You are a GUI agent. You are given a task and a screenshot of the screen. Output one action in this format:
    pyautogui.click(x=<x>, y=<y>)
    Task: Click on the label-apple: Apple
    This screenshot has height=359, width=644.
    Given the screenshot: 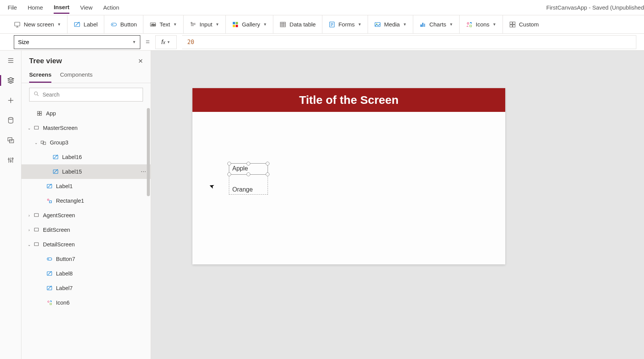 What is the action you would take?
    pyautogui.click(x=240, y=169)
    